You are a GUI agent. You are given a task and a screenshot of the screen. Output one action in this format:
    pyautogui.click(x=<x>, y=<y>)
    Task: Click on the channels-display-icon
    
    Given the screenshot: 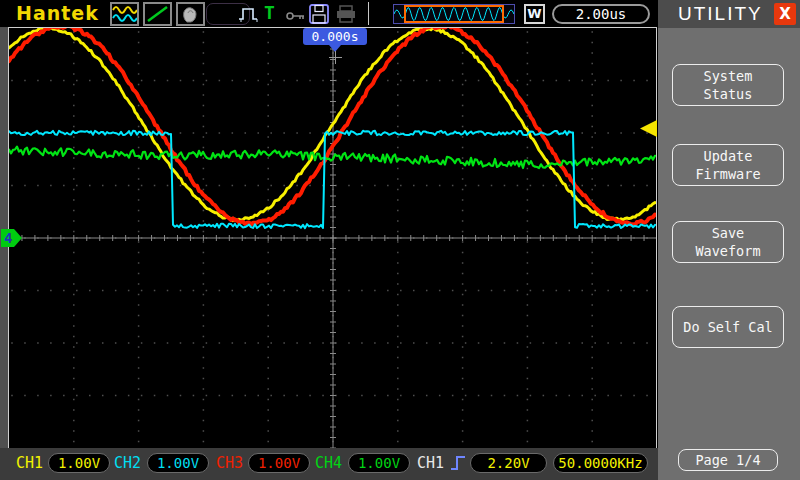 What is the action you would take?
    pyautogui.click(x=124, y=14)
    